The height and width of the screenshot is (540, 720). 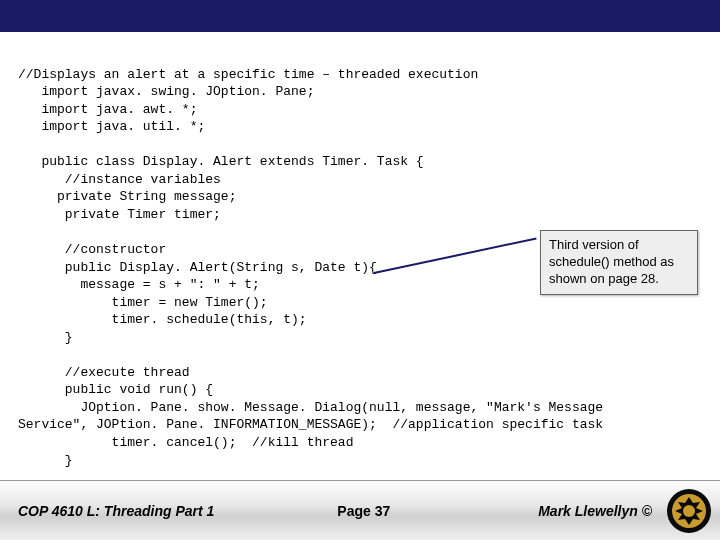 What do you see at coordinates (166, 92) in the screenshot?
I see `code-line: import javax. swing. JOption. Pane;` at bounding box center [166, 92].